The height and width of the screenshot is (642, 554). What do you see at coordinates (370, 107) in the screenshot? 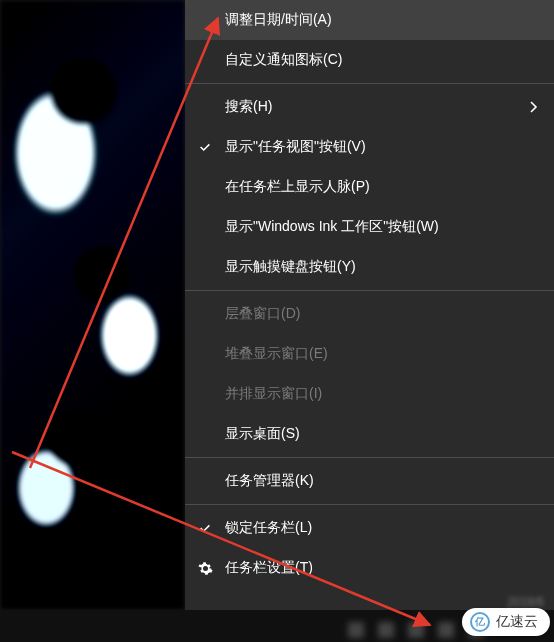
I see `menu-item-search: 搜索(H)` at bounding box center [370, 107].